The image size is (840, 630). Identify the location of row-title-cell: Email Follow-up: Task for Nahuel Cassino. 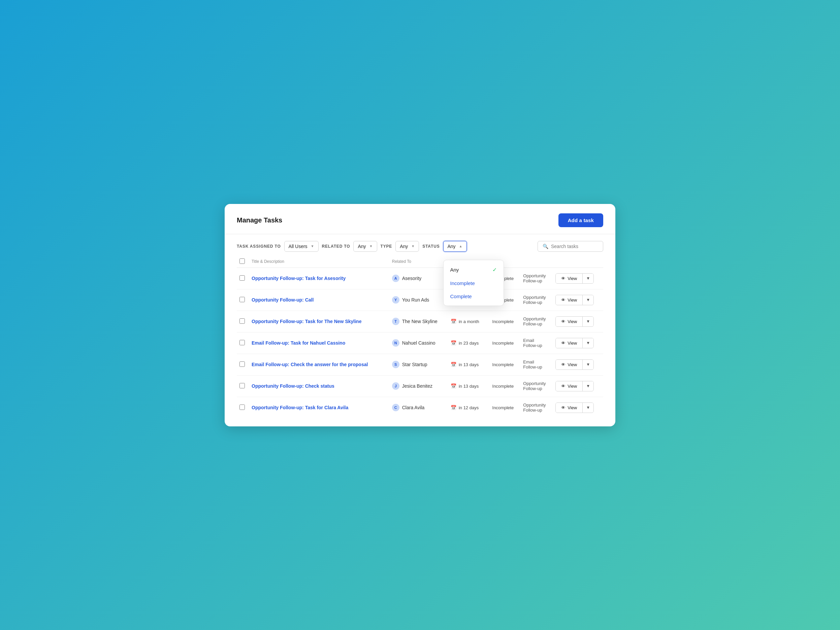
(319, 343).